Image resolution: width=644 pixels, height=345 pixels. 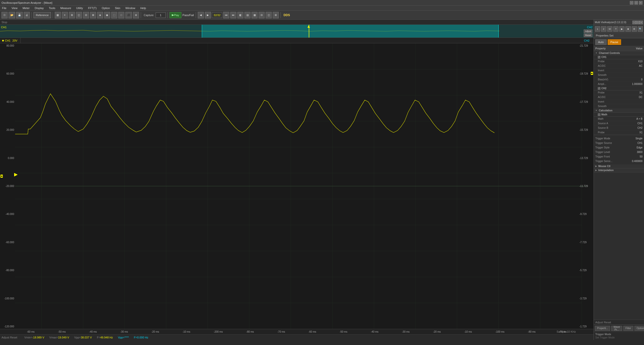 What do you see at coordinates (127, 337) in the screenshot?
I see `vpp2-value: ****` at bounding box center [127, 337].